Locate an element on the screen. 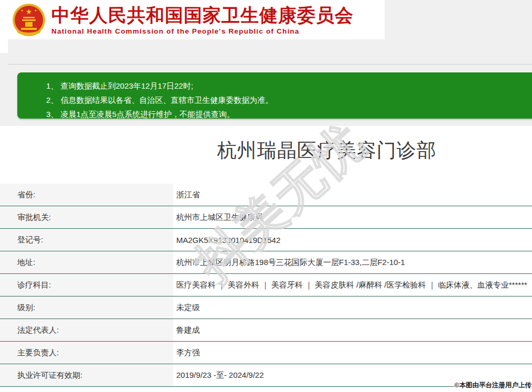 This screenshot has height=392, width=532. field-value: 鲁建成 is located at coordinates (353, 330).